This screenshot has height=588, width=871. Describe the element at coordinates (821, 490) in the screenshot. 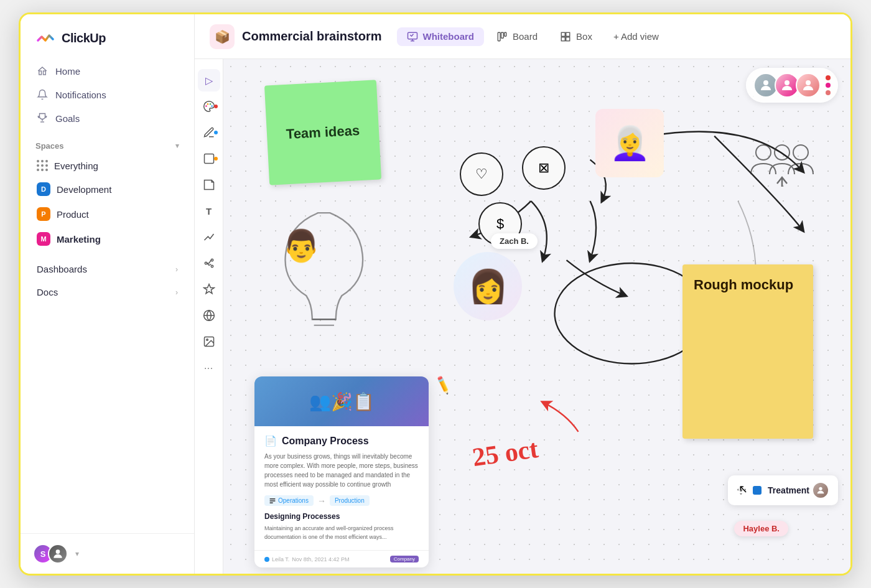

I see `treatment-avatar` at that location.